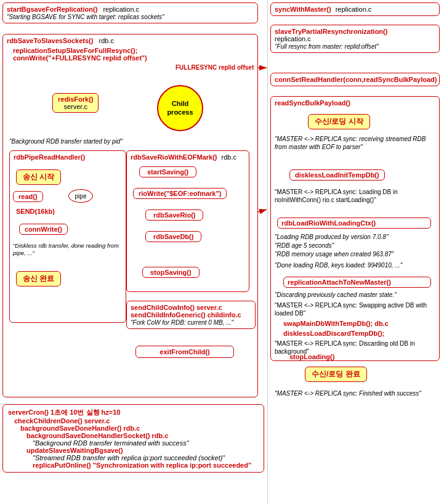 Image resolution: width=444 pixels, height=504 pixels. Describe the element at coordinates (52, 9) in the screenshot. I see `start-bgsave-func: startBgsaveForReplication()` at that location.